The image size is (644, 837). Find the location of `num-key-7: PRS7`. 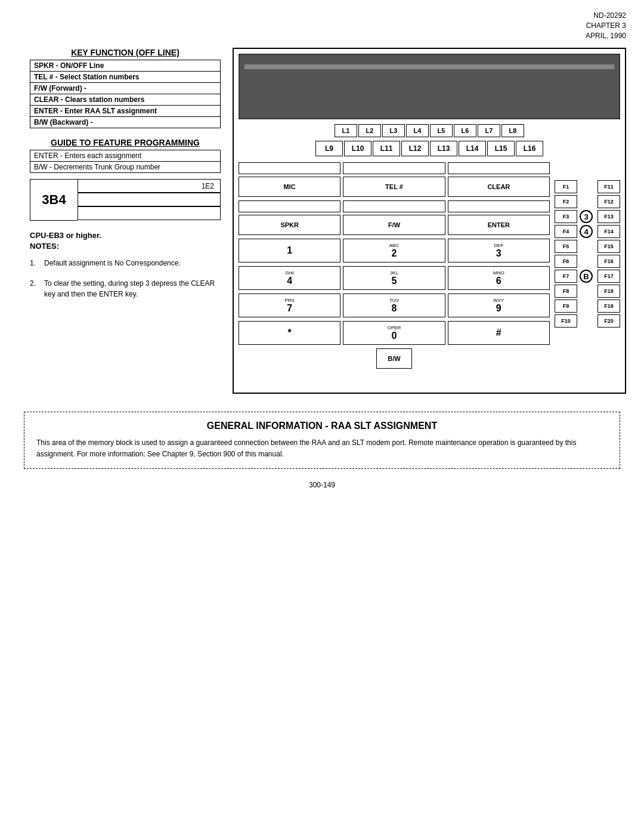

num-key-7: PRS7 is located at coordinates (290, 305).